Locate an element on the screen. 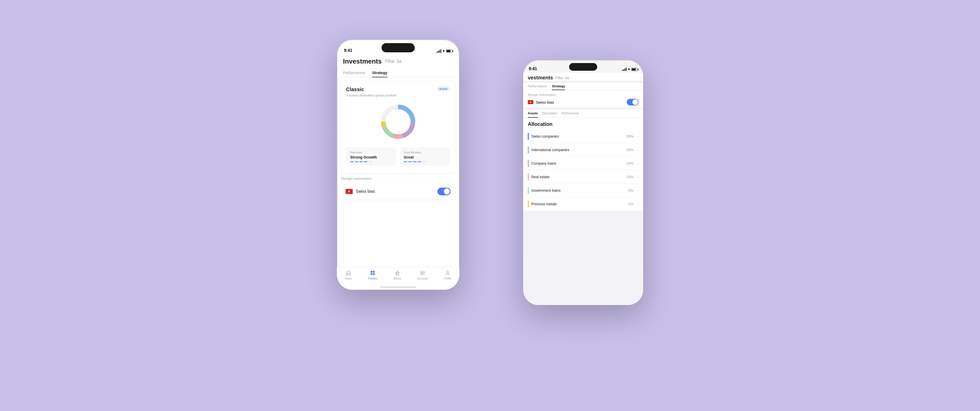 The width and height of the screenshot is (980, 411). chevron-icon-4: › is located at coordinates (638, 191).